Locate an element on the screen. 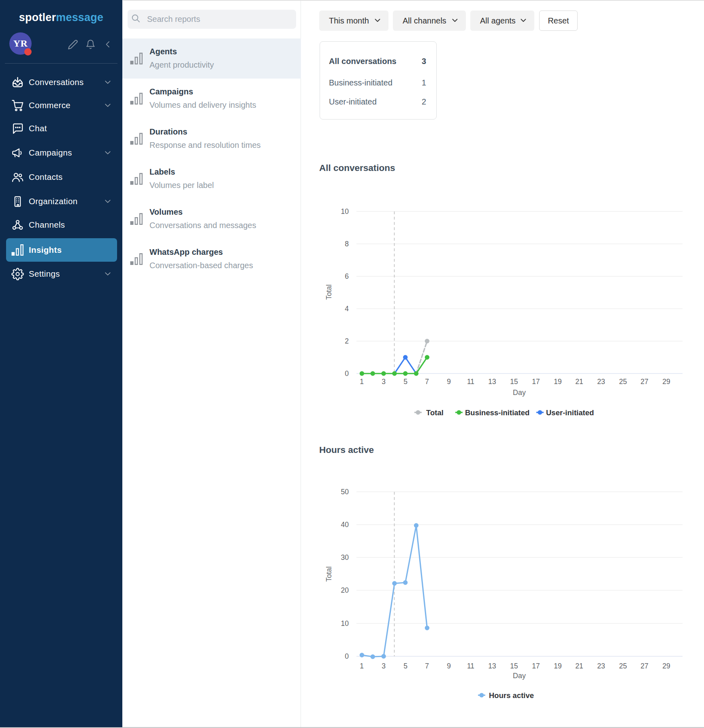  svg-text: All conversations is located at coordinates (357, 168).